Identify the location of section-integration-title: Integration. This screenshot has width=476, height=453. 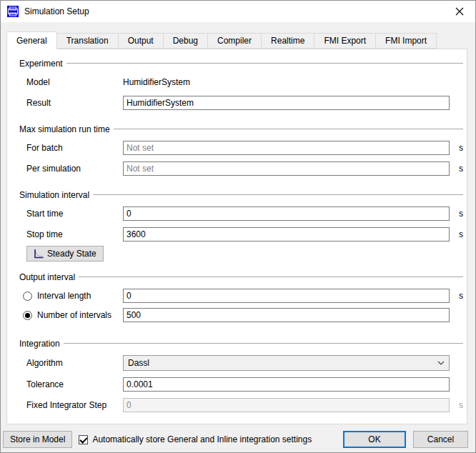
(40, 344).